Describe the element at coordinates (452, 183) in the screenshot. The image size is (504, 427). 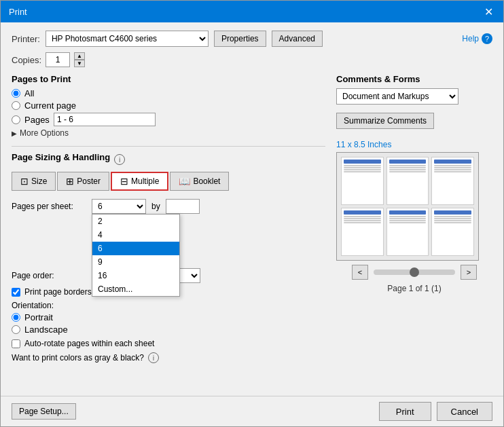
I see `preview-page-3-lines` at that location.